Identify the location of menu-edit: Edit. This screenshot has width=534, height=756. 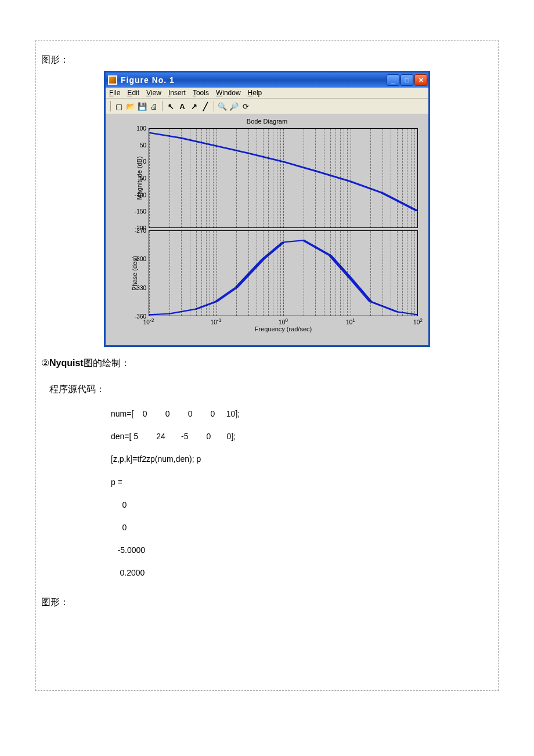
(134, 93).